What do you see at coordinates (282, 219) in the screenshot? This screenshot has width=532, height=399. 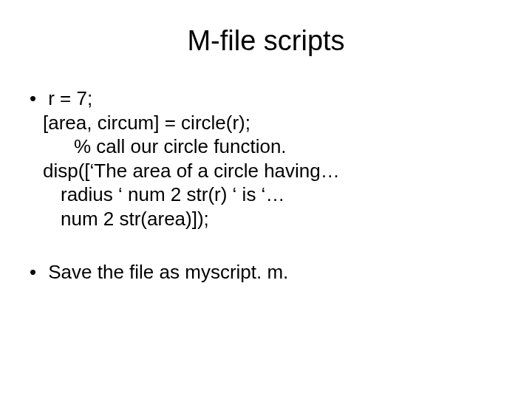 I see `code-line-6: num 2 str(area)]);` at bounding box center [282, 219].